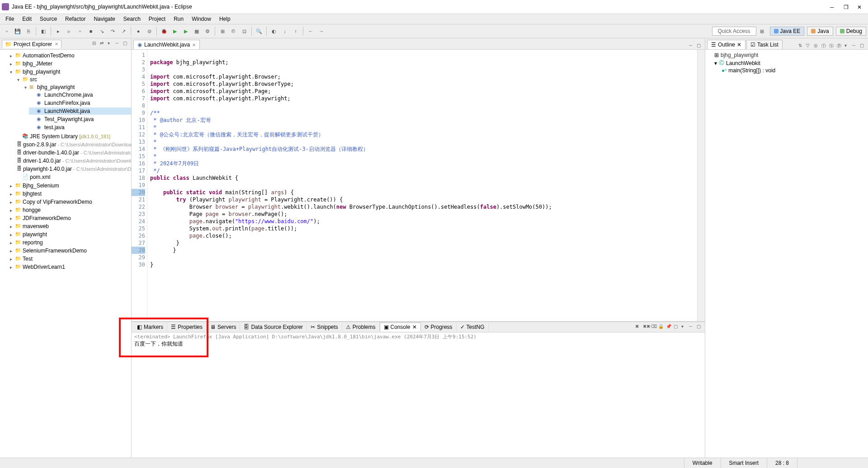 Image resolution: width=868 pixels, height=468 pixels. What do you see at coordinates (132, 19) in the screenshot?
I see `menu-search: Search` at bounding box center [132, 19].